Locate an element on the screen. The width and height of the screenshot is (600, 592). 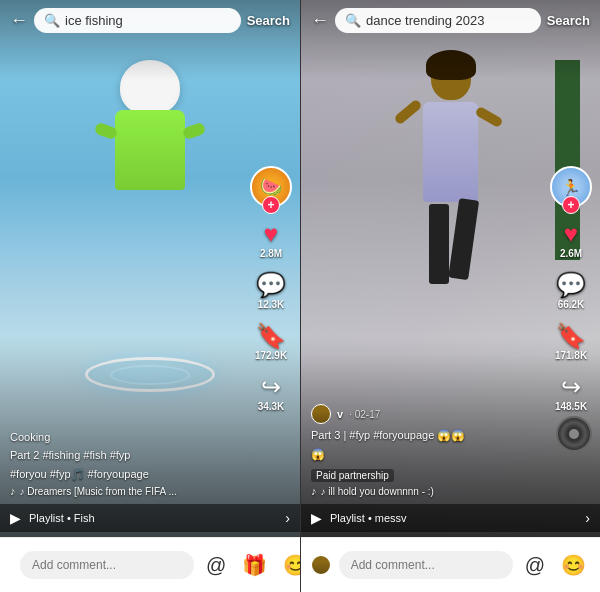
right-comment-avatar is located at coordinates (321, 565).